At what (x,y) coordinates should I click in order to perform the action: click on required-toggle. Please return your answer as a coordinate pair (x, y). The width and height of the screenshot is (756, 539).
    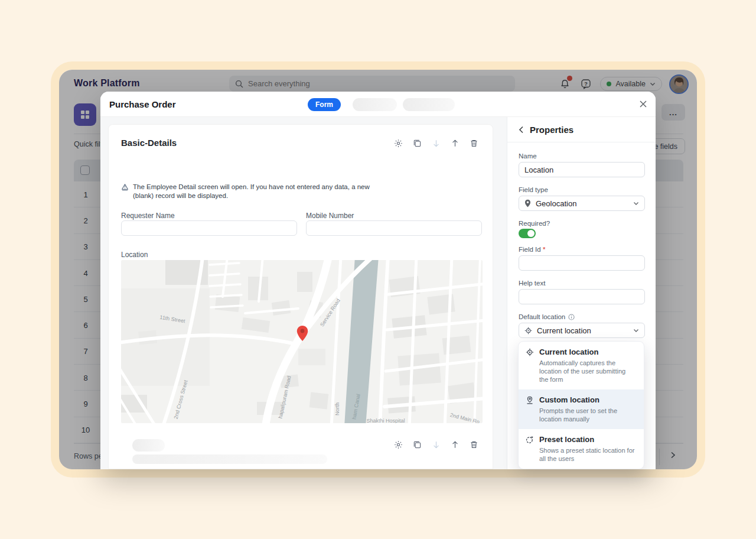
    Looking at the image, I should click on (527, 233).